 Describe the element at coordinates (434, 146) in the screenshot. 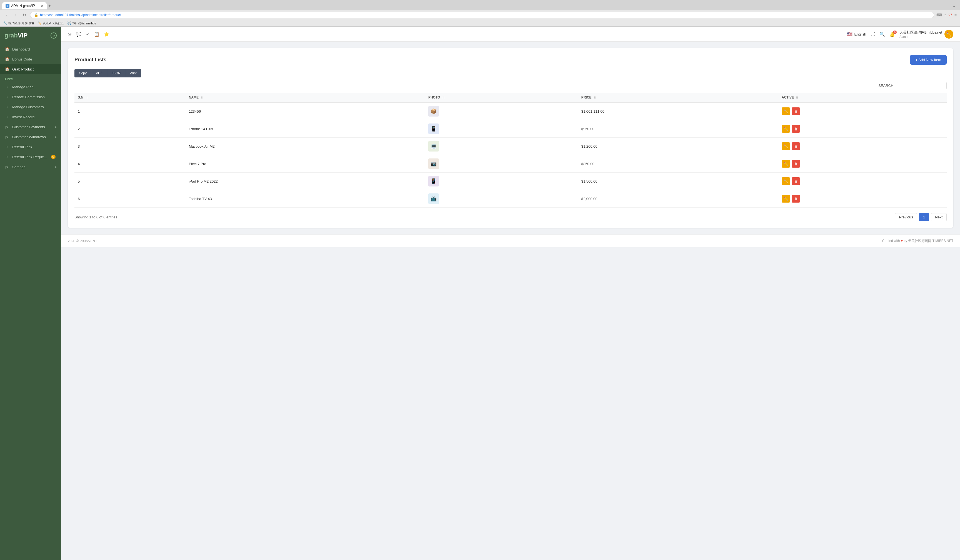

I see `product-thumbnail: 💻` at that location.